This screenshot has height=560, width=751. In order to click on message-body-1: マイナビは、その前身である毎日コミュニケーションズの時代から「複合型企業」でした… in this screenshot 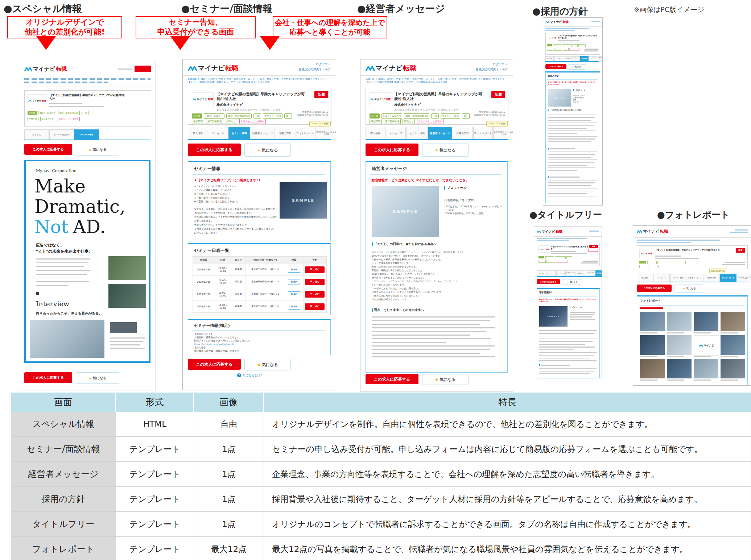, I will do `click(419, 276)`.